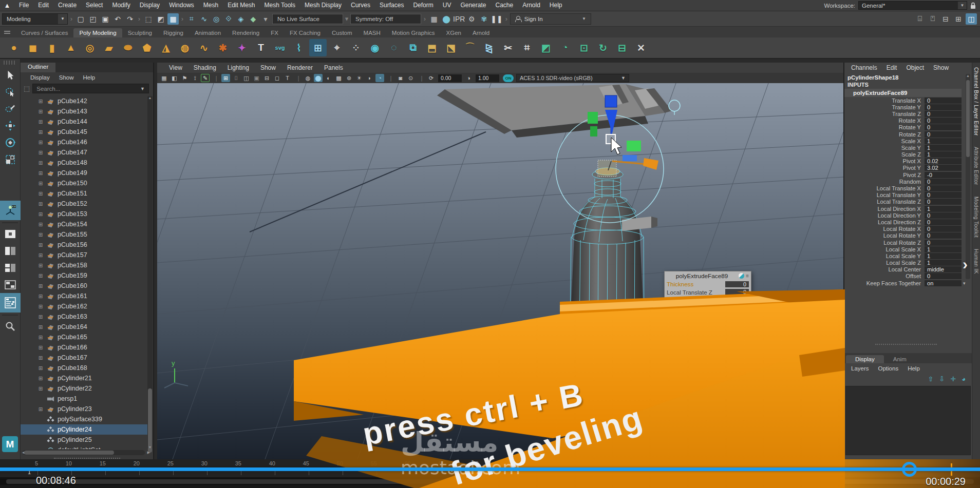 The image size is (980, 488). I want to click on symmetry-field: Symmetry: Off, so click(386, 19).